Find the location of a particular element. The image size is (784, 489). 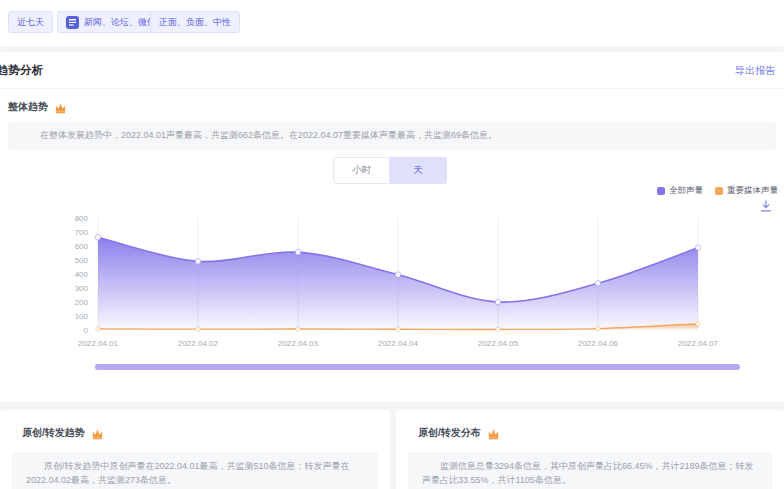

filter-chip-sentiment-label: 正面、负面、中性 is located at coordinates (195, 22).